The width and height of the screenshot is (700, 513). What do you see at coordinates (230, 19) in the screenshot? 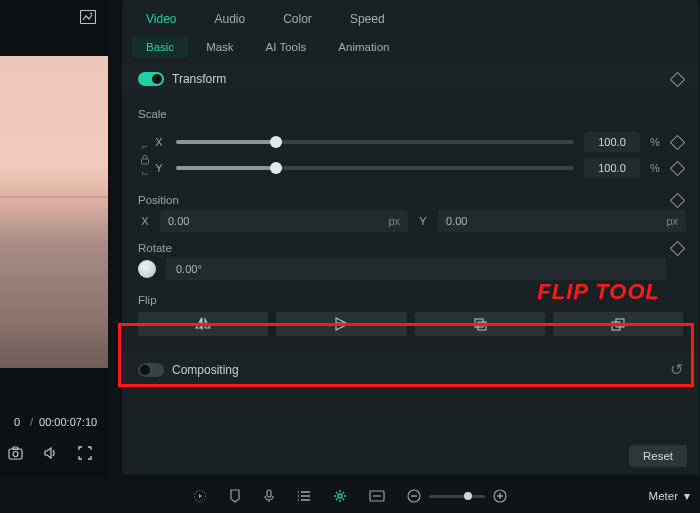
I see `tab-audio: Audio` at bounding box center [230, 19].